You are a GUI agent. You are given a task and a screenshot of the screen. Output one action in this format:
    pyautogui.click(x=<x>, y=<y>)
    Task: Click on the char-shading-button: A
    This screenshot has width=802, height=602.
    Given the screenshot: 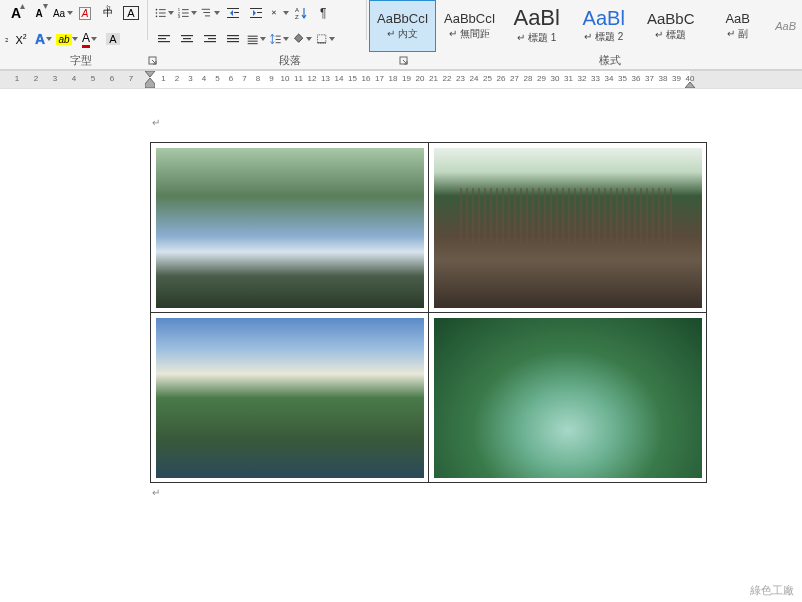 What is the action you would take?
    pyautogui.click(x=113, y=39)
    